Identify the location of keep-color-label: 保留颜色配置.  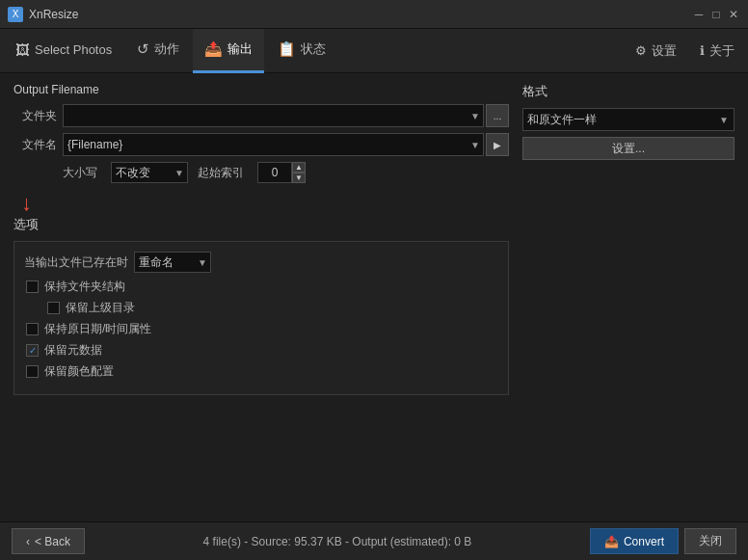
(79, 372).